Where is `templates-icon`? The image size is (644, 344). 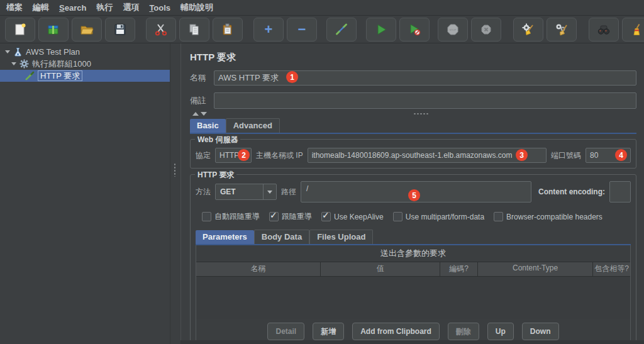
templates-icon is located at coordinates (53, 30).